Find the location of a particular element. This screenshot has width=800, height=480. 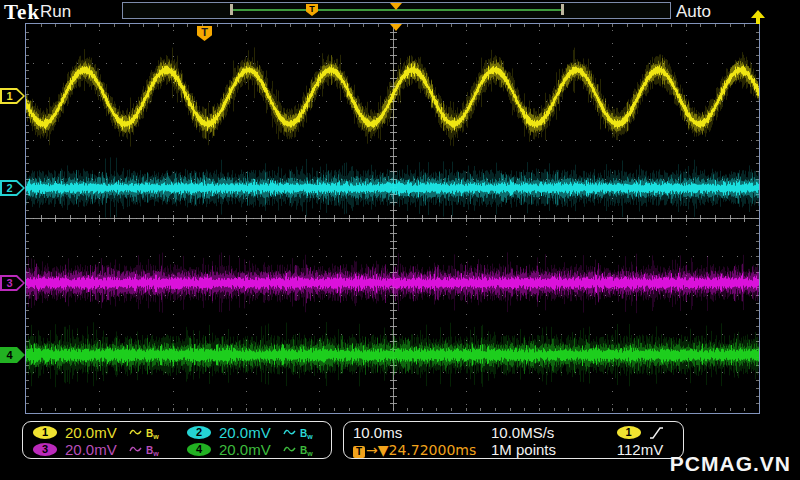

record-trigger-icon: T is located at coordinates (312, 10).